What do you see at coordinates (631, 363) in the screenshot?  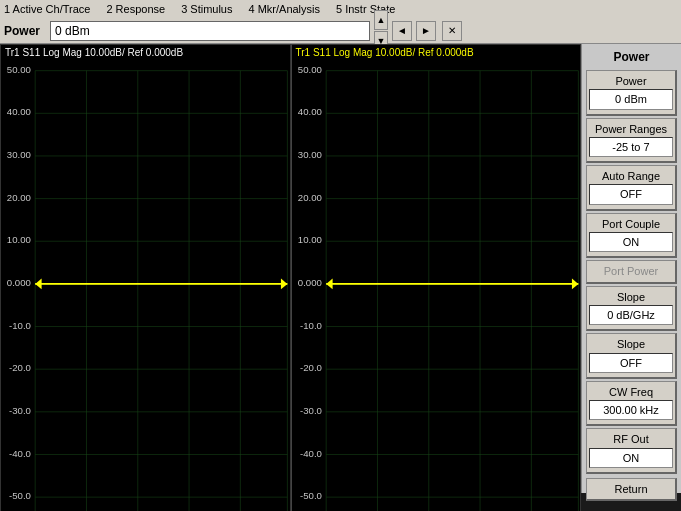 I see `slope-off-value: OFF` at bounding box center [631, 363].